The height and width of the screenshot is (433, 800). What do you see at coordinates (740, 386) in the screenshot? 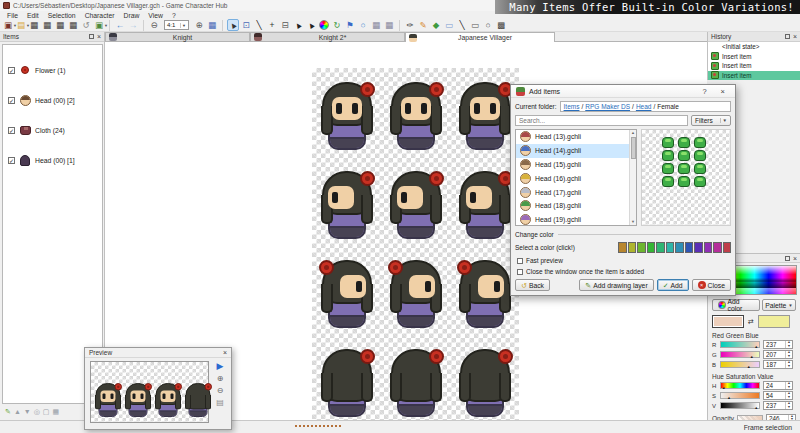
I see `h-slider: ▲` at bounding box center [740, 386].